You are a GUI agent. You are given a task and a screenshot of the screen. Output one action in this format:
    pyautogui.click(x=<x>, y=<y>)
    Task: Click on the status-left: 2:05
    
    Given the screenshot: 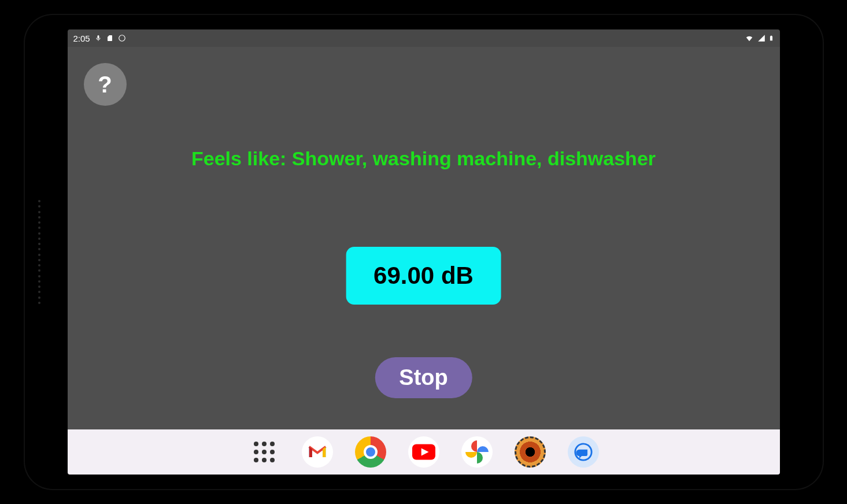 What is the action you would take?
    pyautogui.click(x=99, y=38)
    